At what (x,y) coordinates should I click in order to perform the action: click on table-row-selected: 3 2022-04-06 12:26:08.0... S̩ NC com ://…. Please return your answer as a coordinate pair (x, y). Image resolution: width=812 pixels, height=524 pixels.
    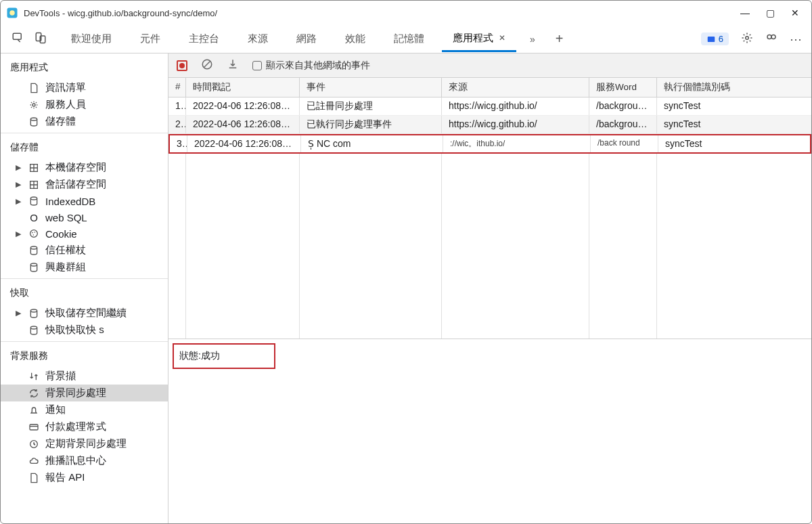
    Looking at the image, I should click on (490, 144).